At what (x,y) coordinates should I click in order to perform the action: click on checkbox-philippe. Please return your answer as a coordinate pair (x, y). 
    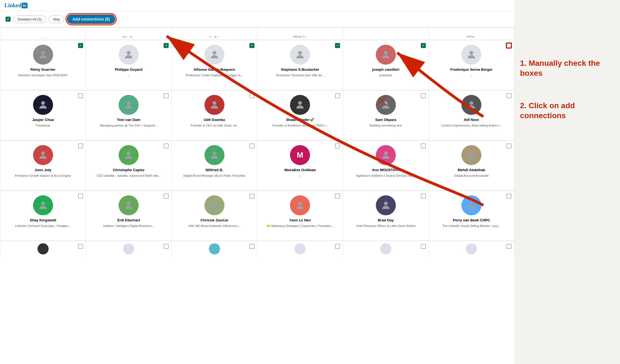
    Looking at the image, I should click on (166, 46).